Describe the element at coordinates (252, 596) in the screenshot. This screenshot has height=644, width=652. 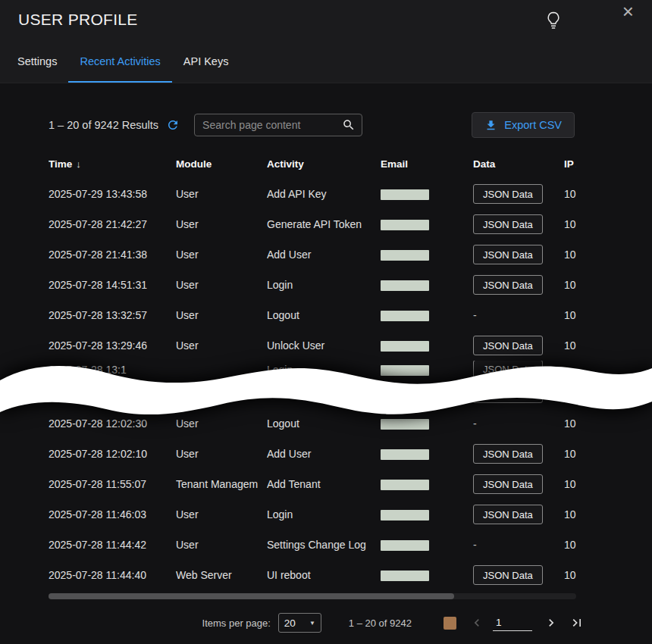
I see `scrollbar-thumb` at that location.